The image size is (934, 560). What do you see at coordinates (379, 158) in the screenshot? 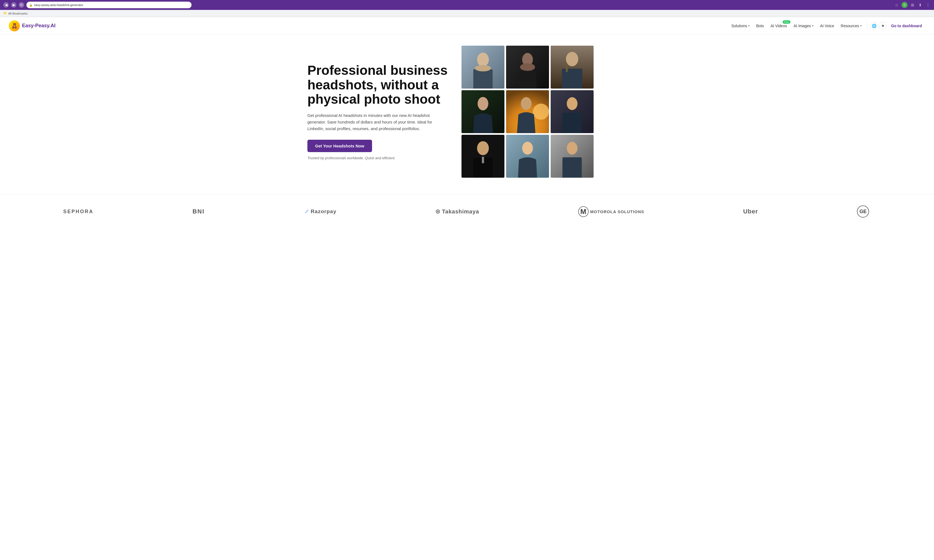
I see `trust-text: Trusted by professionals worldwide. Quic…` at bounding box center [379, 158].